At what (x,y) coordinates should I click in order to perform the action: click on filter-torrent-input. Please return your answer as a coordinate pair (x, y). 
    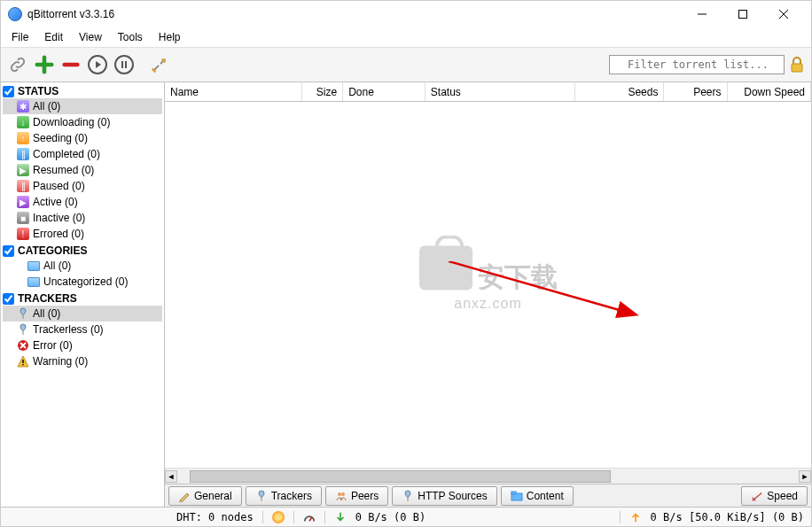
    Looking at the image, I should click on (697, 65).